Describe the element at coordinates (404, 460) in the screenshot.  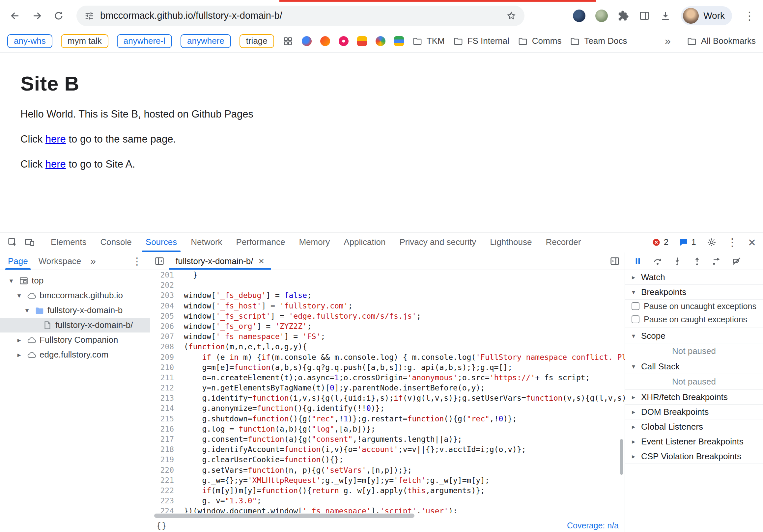
I see `code-line: g.clearUserCookie=function(){};` at that location.